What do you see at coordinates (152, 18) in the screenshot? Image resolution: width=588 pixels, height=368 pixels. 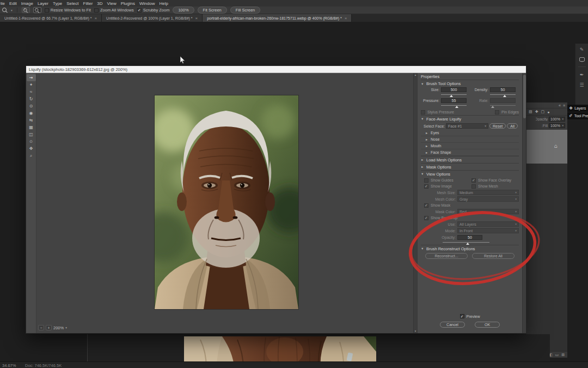 I see `tab-untitled-2: Untitled-2-Recovered @ 100% (Layer 1, RG…` at bounding box center [152, 18].